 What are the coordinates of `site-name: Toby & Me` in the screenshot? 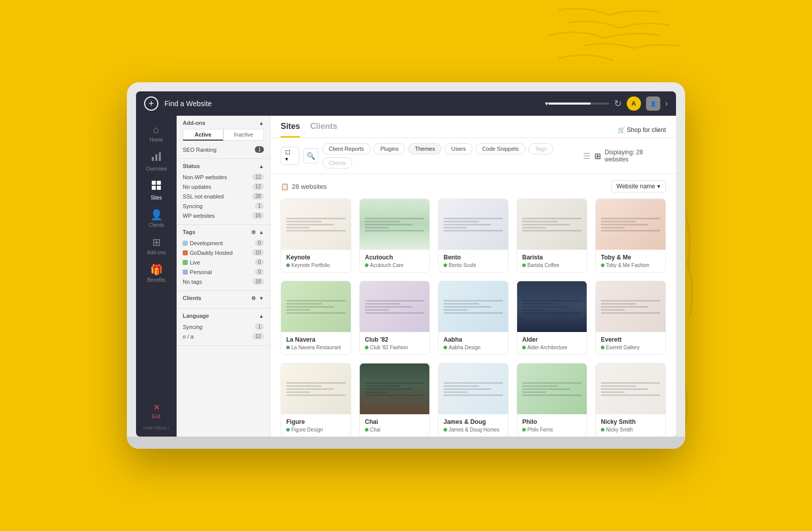 It's located at (630, 257).